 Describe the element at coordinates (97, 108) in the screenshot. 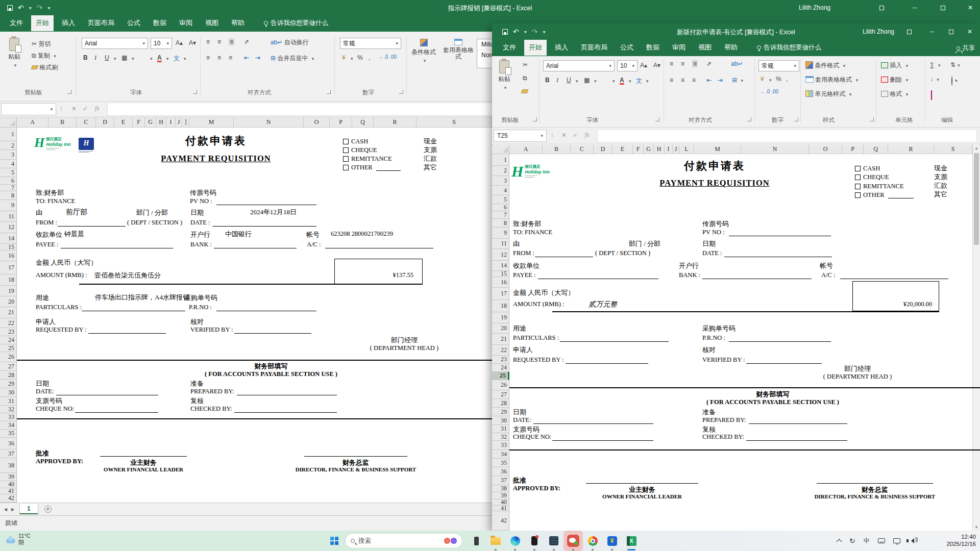

I see `insert-function-icon: fx` at that location.